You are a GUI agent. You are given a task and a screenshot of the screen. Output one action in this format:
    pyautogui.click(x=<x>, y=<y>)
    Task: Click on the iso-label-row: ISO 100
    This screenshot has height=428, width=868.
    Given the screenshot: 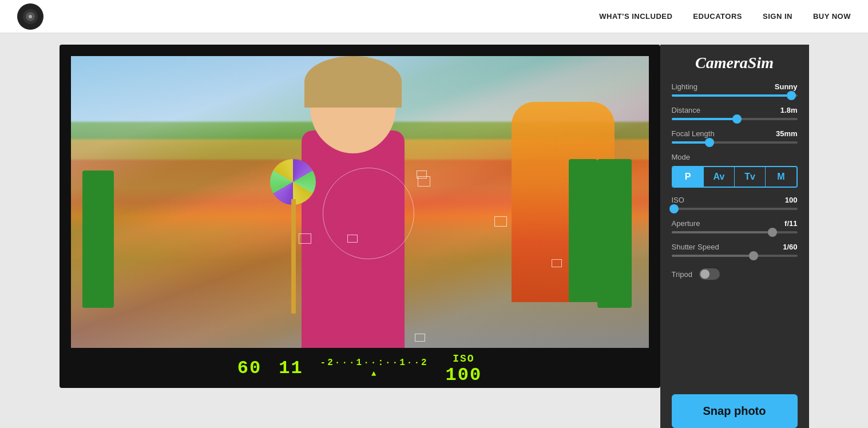 What is the action you would take?
    pyautogui.click(x=735, y=200)
    